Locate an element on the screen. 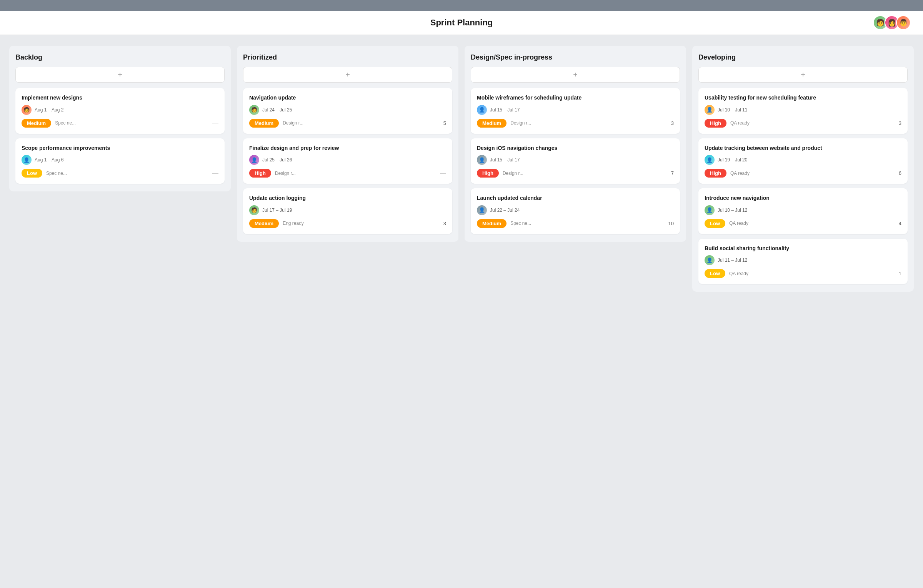 This screenshot has width=923, height=588. card-meta: 👤Jul 10 – Jul 12 is located at coordinates (803, 210).